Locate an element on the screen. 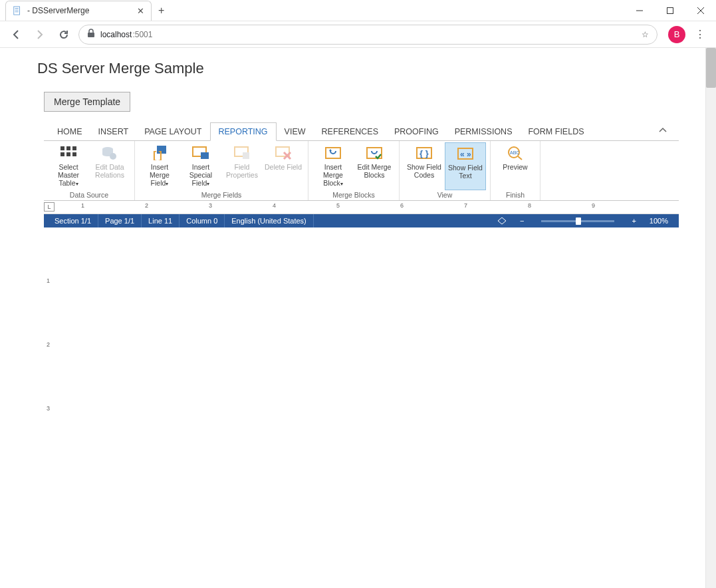 The image size is (716, 588). svg-text: ABC is located at coordinates (515, 153).